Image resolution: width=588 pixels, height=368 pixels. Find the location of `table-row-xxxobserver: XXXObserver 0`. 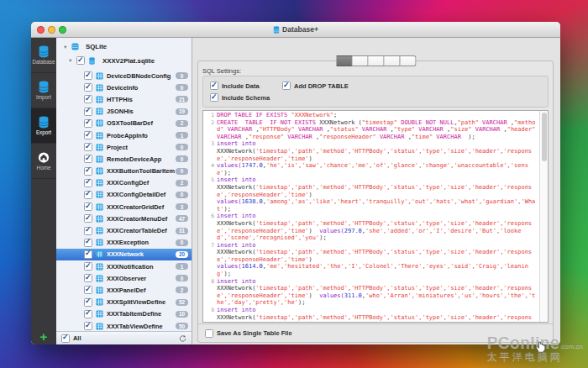

table-row-xxxobserver: XXXObserver 0 is located at coordinates (124, 278).